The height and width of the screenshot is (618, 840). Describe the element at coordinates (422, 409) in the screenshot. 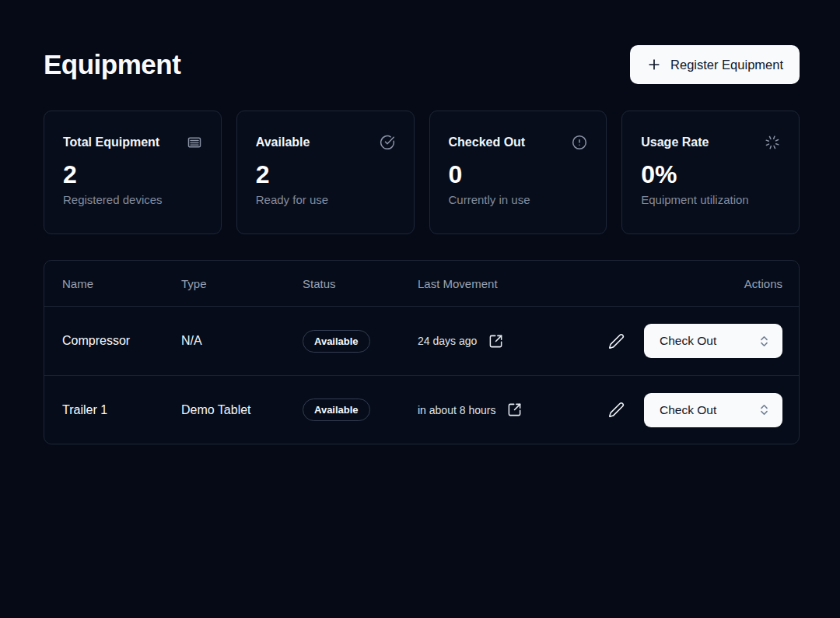

I see `table-row: Trailer 1 Demo Tablet Available in about…` at that location.